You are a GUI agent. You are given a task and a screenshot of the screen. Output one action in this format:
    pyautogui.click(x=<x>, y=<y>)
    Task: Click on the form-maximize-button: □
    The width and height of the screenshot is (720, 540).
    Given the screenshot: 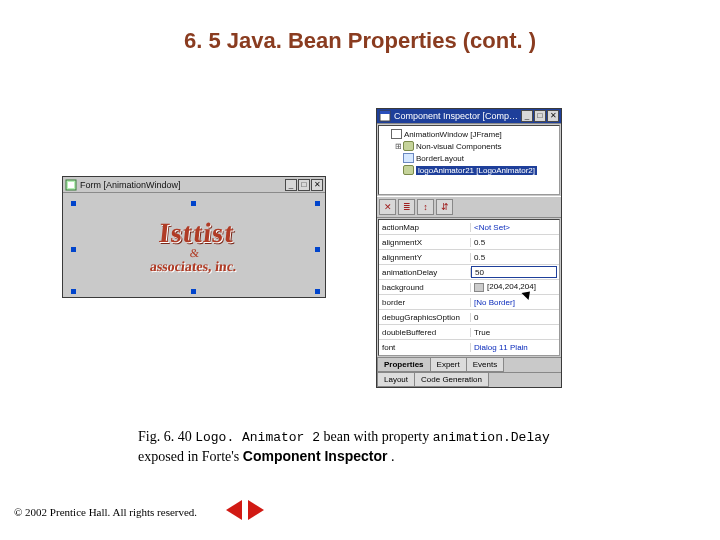 What is the action you would take?
    pyautogui.click(x=304, y=185)
    